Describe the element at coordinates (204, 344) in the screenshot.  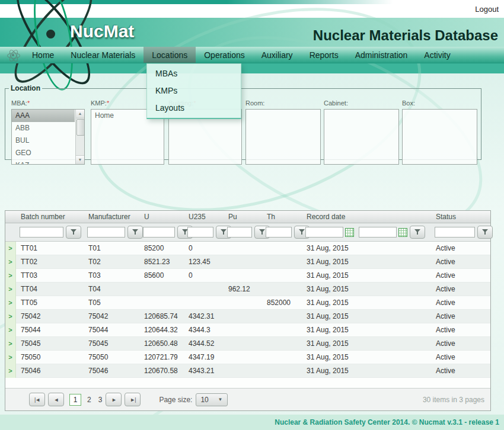
I see `cell-u235: 4344.52` at that location.